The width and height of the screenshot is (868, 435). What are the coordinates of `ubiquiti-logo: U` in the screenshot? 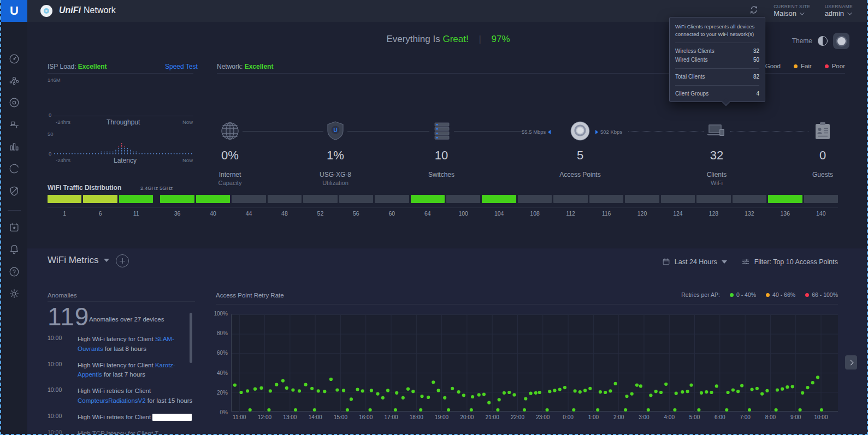 It's located at (14, 11).